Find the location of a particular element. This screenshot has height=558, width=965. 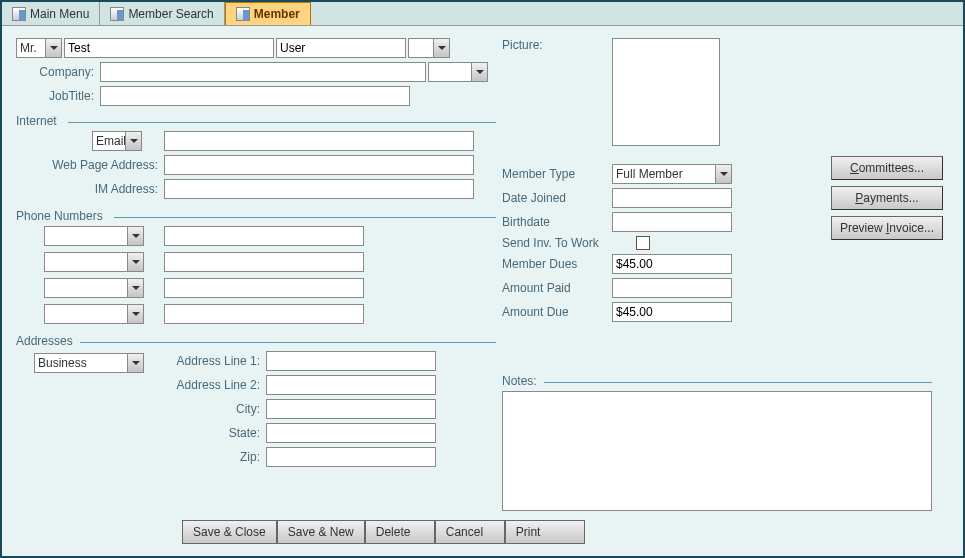

phone2-type-combo is located at coordinates (94, 262).